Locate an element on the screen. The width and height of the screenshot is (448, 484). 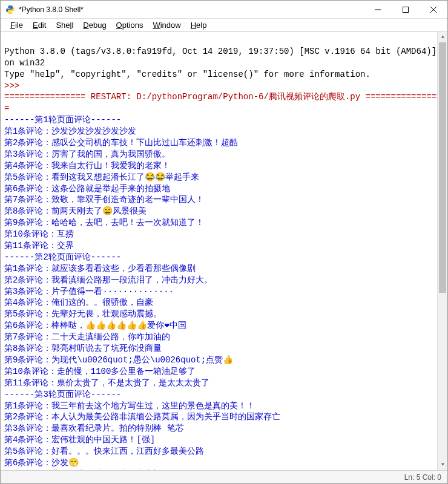
scrollbar-track is located at coordinates (443, 251).